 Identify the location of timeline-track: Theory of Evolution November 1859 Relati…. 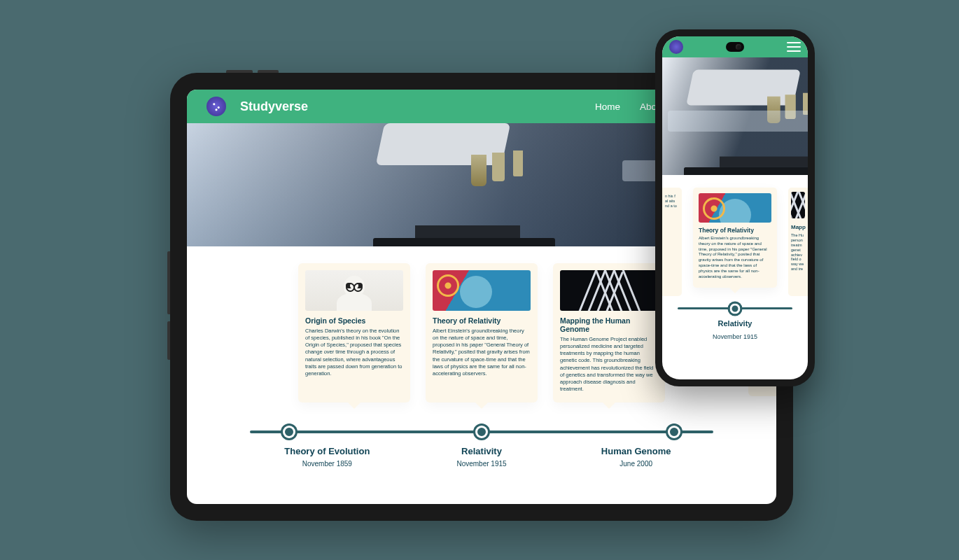
(482, 449).